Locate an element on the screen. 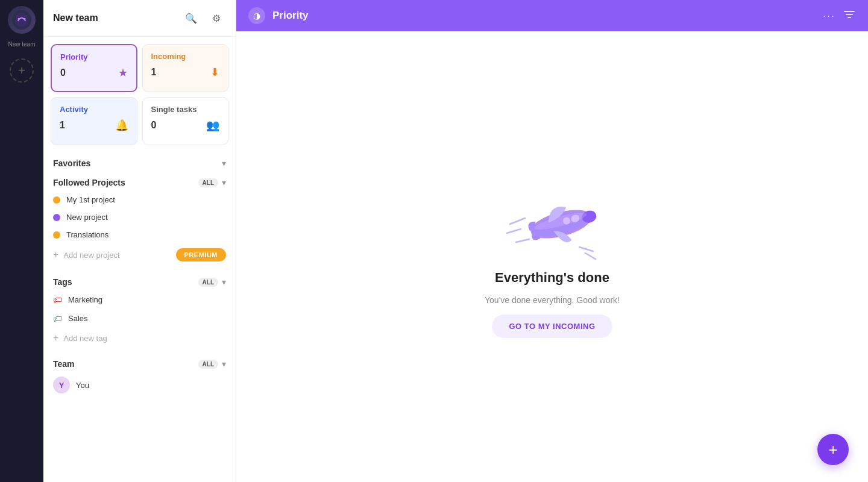 This screenshot has height=482, width=868. fab-add-button: + is located at coordinates (833, 449).